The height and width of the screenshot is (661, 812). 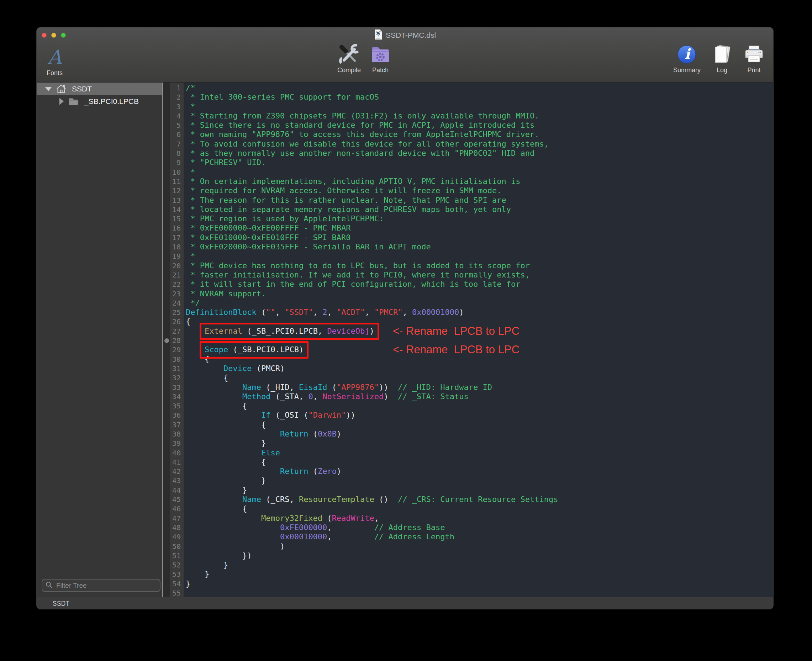 I want to click on code-line-text: * Starting from Z390 chipsets PMC (D31:F…, so click(x=478, y=116).